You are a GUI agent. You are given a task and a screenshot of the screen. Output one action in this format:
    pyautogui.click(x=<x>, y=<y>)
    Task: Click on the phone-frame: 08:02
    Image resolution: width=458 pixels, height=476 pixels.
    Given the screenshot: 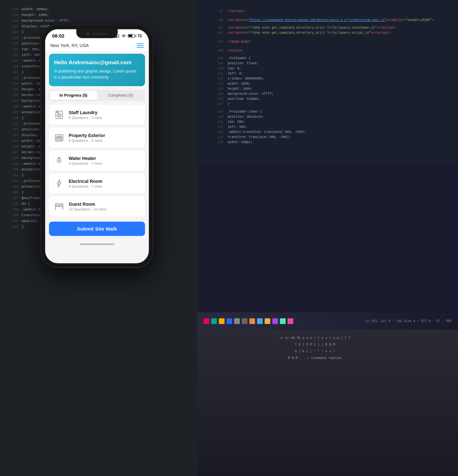 What is the action you would take?
    pyautogui.click(x=97, y=146)
    